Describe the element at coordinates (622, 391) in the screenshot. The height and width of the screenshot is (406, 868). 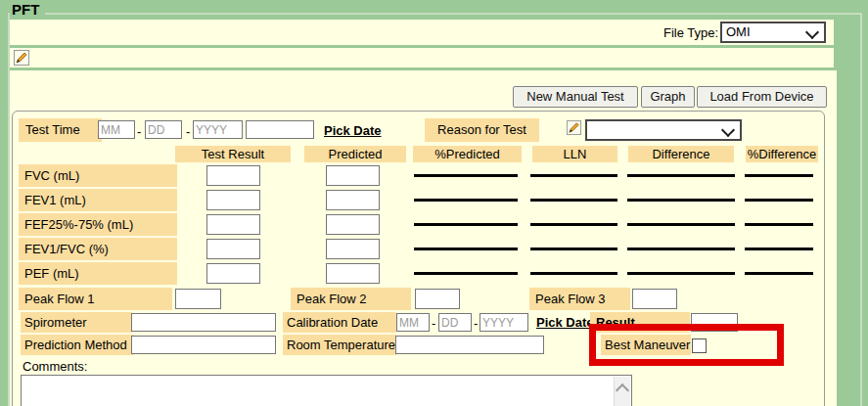
I see `comments-scrollbar` at that location.